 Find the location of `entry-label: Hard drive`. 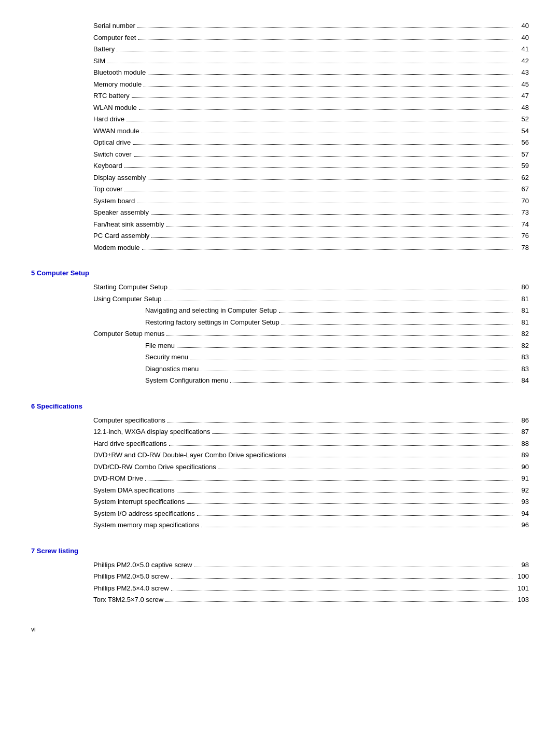

entry-label: Hard drive is located at coordinates (109, 119).